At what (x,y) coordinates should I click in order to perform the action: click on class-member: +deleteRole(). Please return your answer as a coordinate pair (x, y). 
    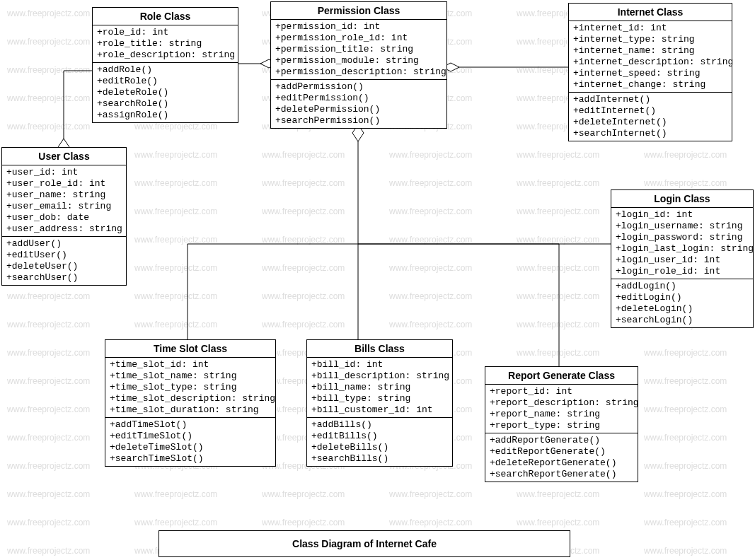
    Looking at the image, I should click on (166, 93).